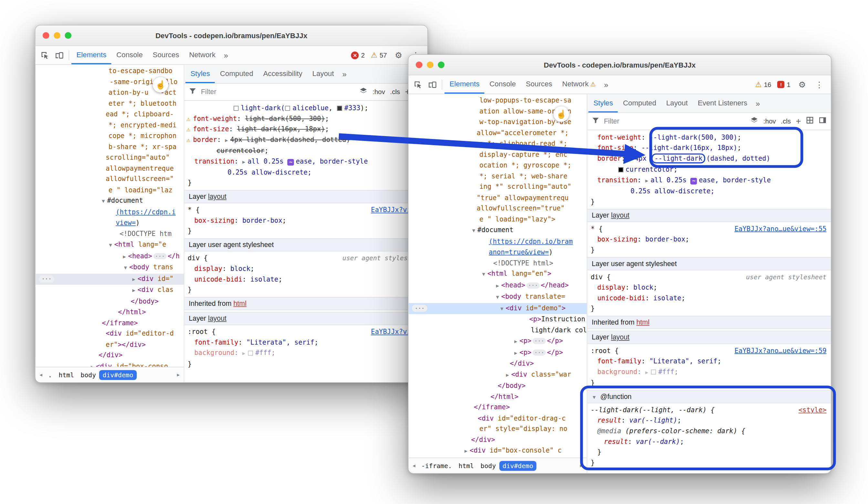 This screenshot has width=868, height=504. What do you see at coordinates (813, 410) in the screenshot?
I see `rule-source-link: <style>` at bounding box center [813, 410].